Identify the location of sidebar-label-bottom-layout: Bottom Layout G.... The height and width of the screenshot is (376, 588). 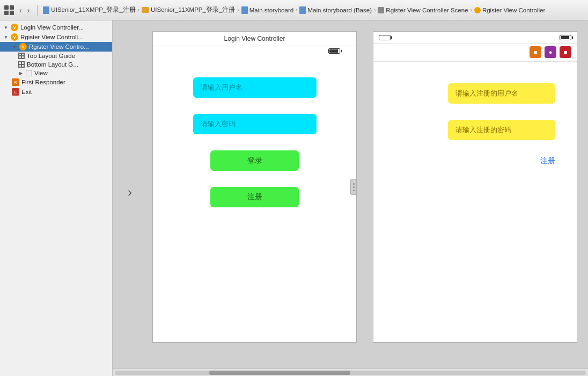
(53, 64).